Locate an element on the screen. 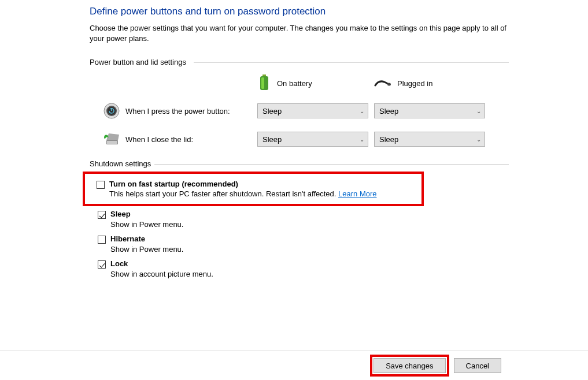  plugged-in-label: Plugged in is located at coordinates (415, 83).